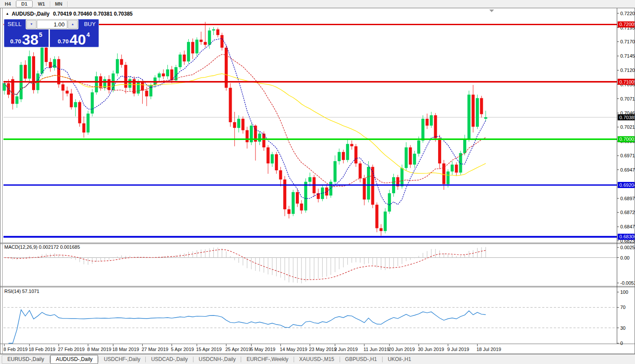 The width and height of the screenshot is (635, 364). Describe the element at coordinates (22, 291) in the screenshot. I see `rsi-label: RSI(14) 57.1071` at that location.